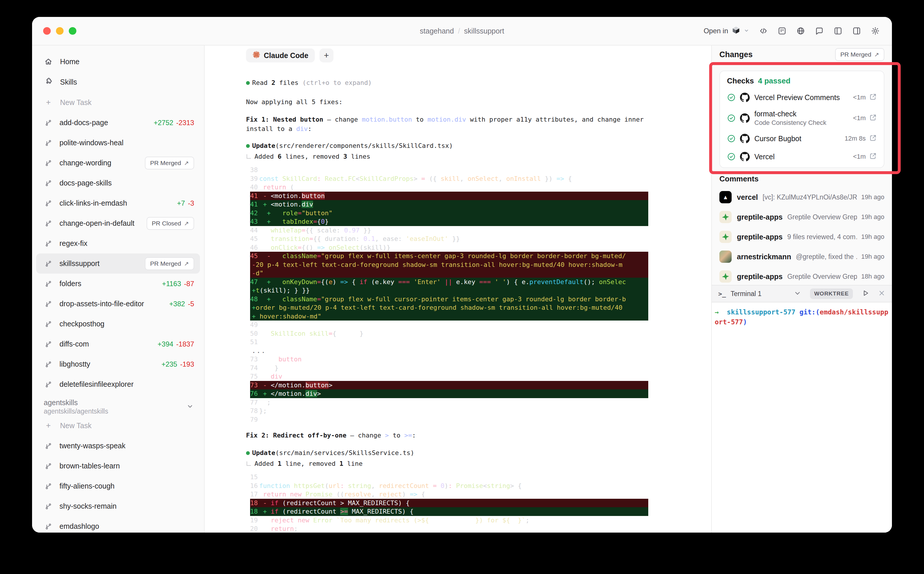  I want to click on comment-row: greptile-apps 9 files reviewed, 4 com… 1…, so click(802, 237).